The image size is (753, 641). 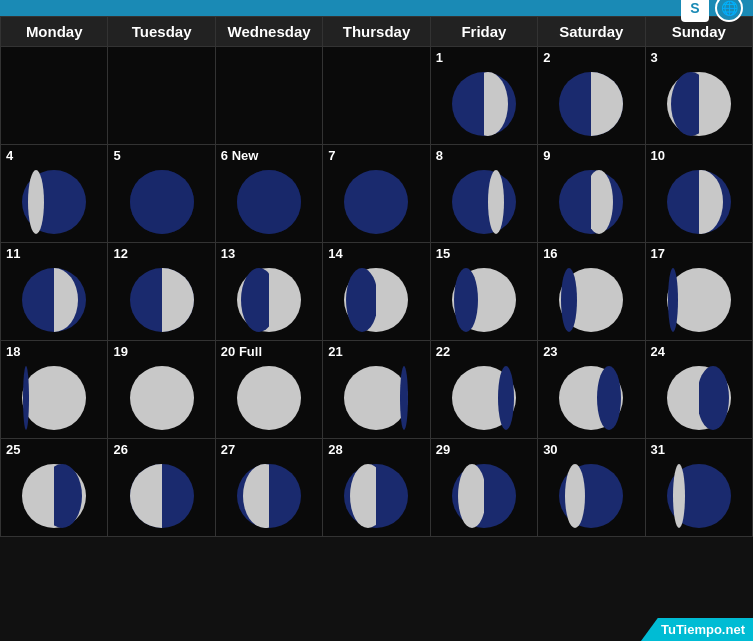 What do you see at coordinates (162, 194) in the screenshot?
I see `calendar-cell: 5` at bounding box center [162, 194].